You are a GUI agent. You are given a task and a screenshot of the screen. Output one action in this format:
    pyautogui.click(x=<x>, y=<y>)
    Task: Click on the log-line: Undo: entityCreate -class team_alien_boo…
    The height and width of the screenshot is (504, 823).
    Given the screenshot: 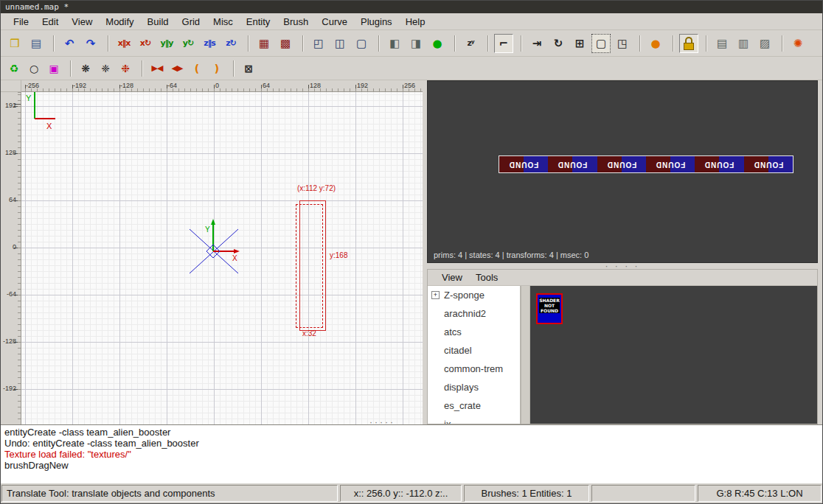 What is the action you would take?
    pyautogui.click(x=412, y=444)
    